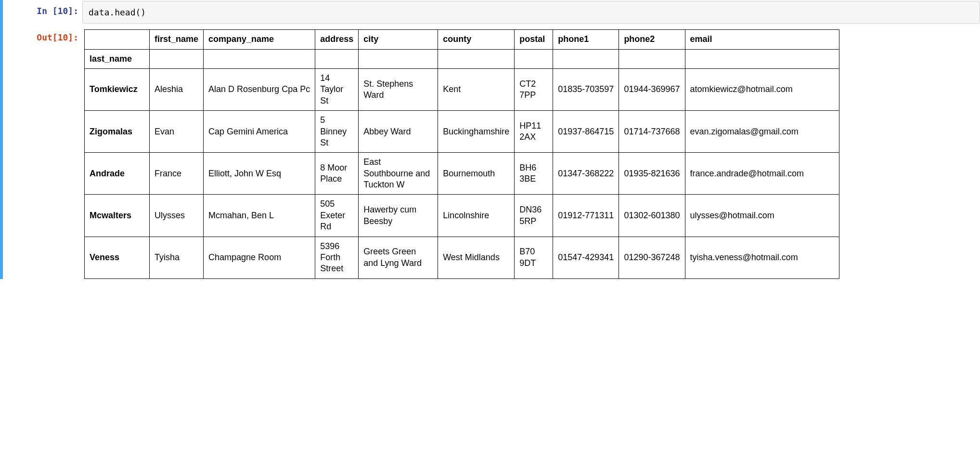  I want to click on cell-phone2: 01944-369967, so click(652, 90).